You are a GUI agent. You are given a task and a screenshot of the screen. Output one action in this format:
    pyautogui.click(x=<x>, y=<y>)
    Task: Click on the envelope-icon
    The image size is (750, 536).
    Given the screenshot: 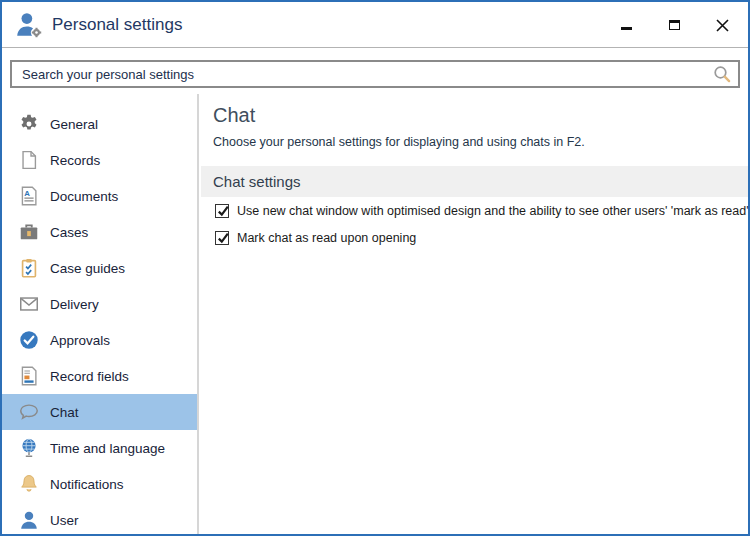 What is the action you would take?
    pyautogui.click(x=29, y=304)
    